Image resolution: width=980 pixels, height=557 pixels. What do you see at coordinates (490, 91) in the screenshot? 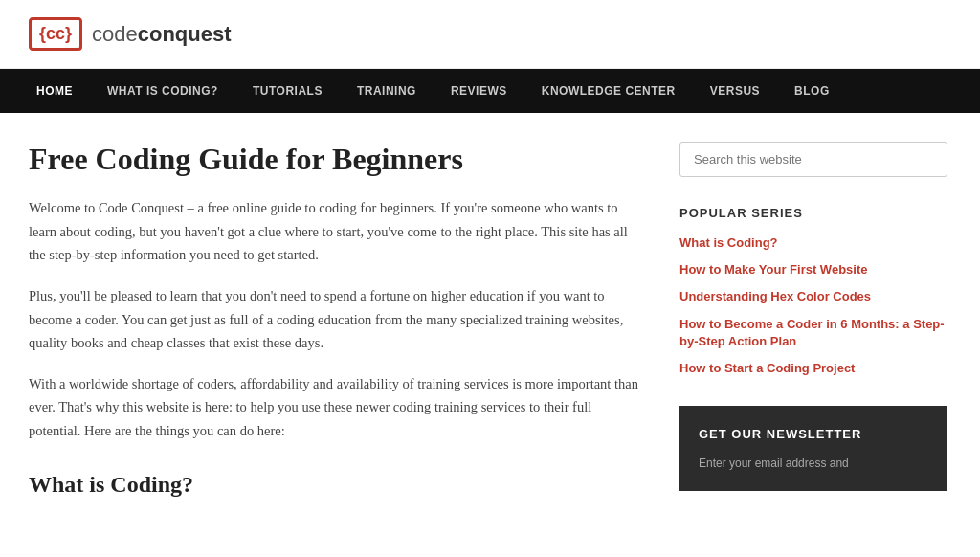
I see `main-navigation: HOME WHAT IS CODING? TUTORIALS TRAINING …` at bounding box center [490, 91].